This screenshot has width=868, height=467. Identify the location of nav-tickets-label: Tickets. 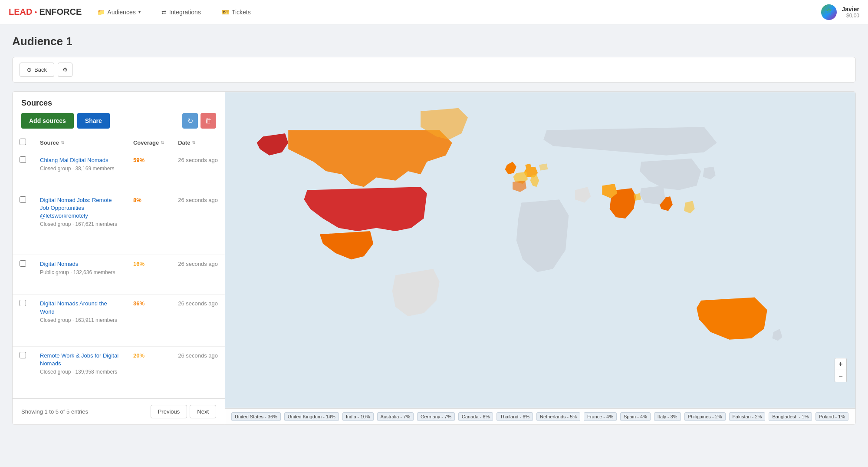
(241, 12).